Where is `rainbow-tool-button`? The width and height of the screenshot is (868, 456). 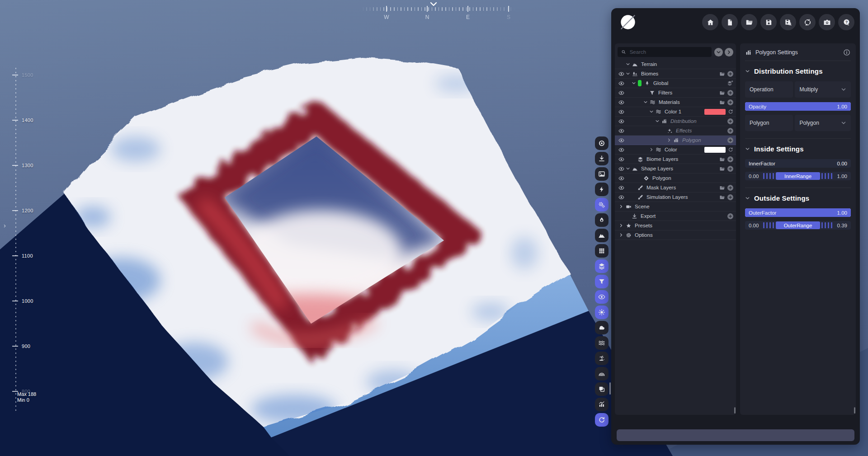 rainbow-tool-button is located at coordinates (602, 374).